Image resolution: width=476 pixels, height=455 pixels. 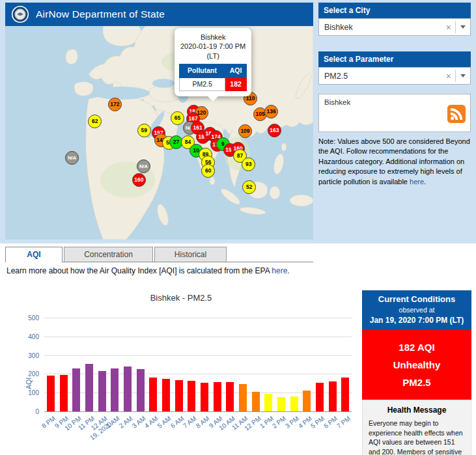 What do you see at coordinates (181, 298) in the screenshot?
I see `chart-title: Bishkek - PM2.5` at bounding box center [181, 298].